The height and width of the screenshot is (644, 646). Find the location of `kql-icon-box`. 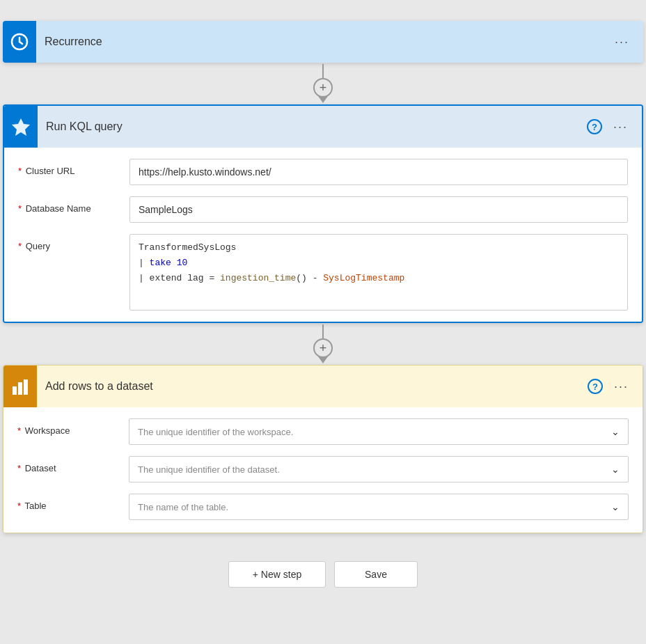

kql-icon-box is located at coordinates (21, 127).